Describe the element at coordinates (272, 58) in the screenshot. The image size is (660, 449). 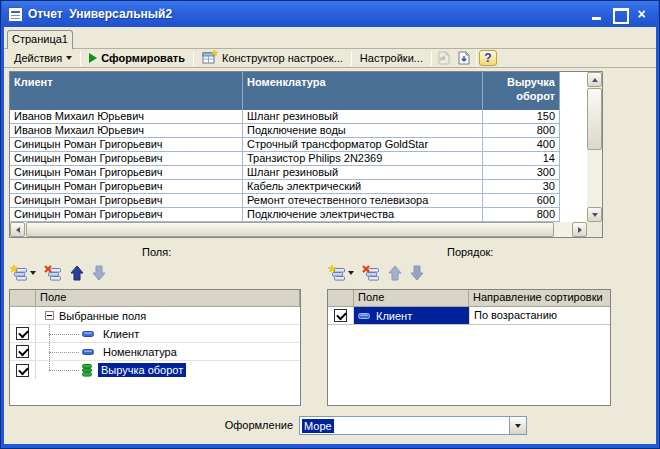
I see `settings-constructor-button: Конструктор настроек...` at that location.